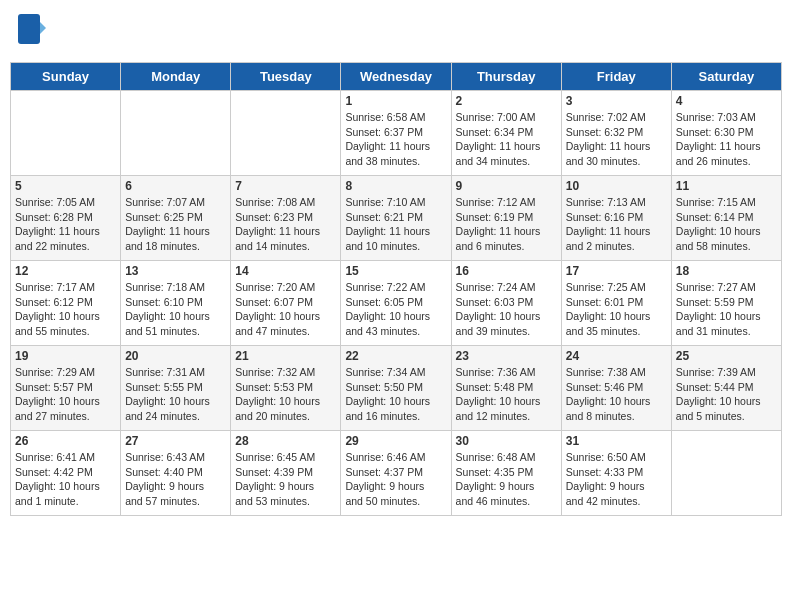 Image resolution: width=792 pixels, height=612 pixels. Describe the element at coordinates (506, 218) in the screenshot. I see `calendar-cell: 9Sunrise: 7:12 AMSunset: 6:19 PMDaylight…` at that location.